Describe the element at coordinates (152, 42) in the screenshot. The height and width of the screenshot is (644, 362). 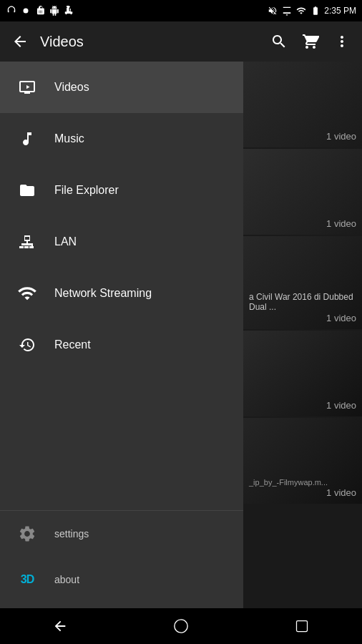
I see `page-title: Videos` at that location.